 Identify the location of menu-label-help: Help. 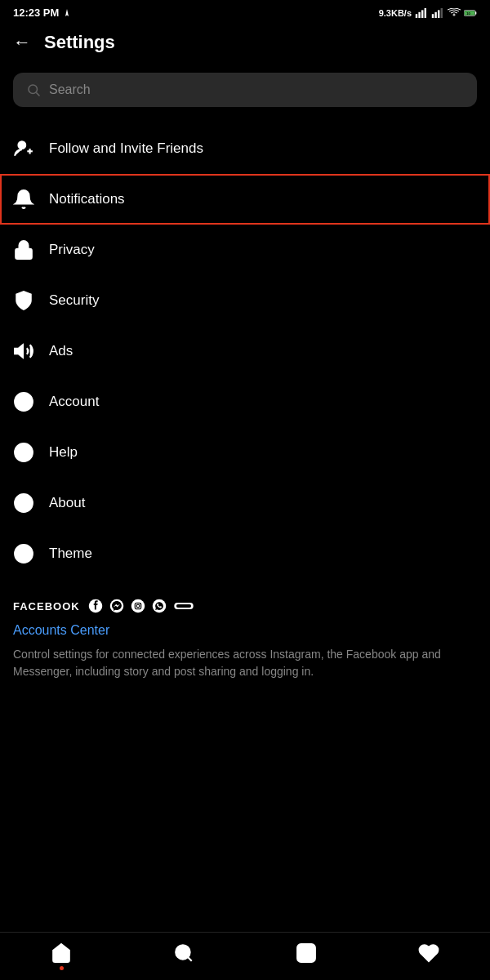
(64, 452).